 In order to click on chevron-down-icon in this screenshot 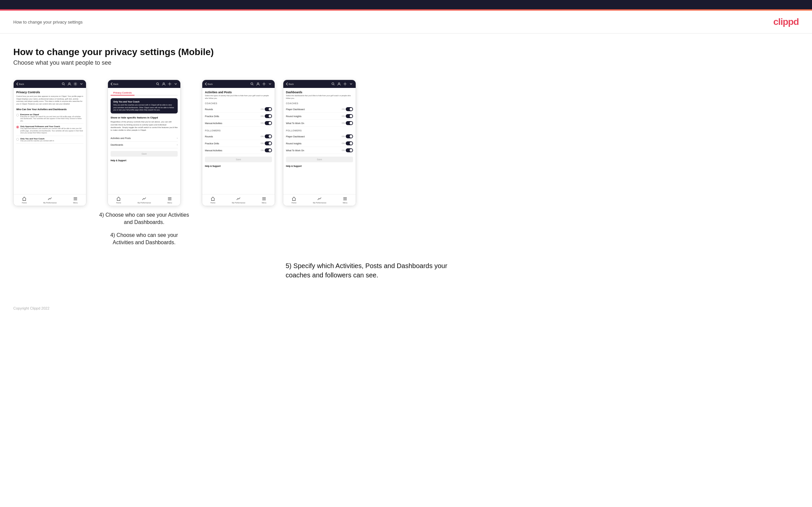, I will do `click(81, 84)`.